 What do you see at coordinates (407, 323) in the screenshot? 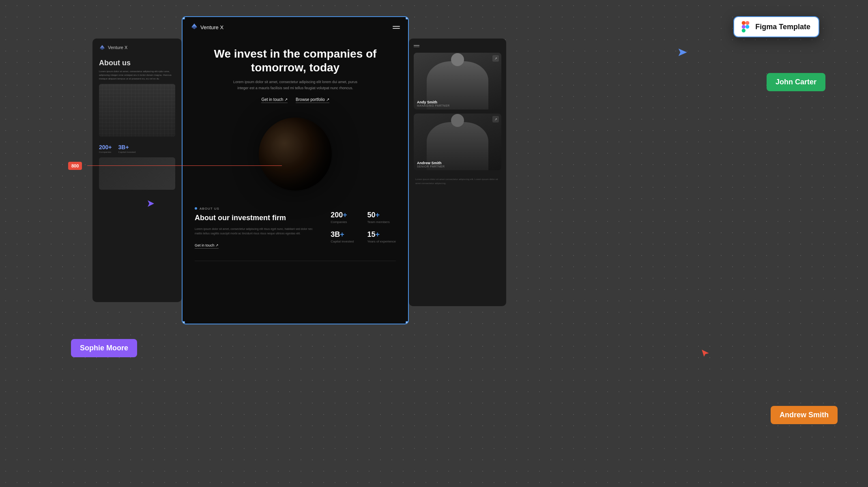
I see `handle-br` at bounding box center [407, 323].